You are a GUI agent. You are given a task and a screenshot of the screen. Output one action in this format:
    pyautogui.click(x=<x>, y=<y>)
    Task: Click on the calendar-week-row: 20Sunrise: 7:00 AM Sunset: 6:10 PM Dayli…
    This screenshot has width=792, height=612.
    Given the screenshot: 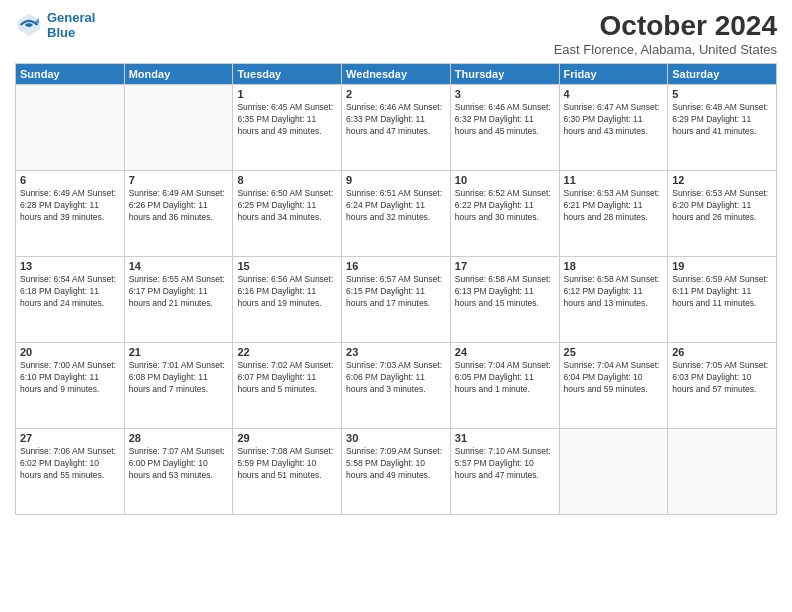 What is the action you would take?
    pyautogui.click(x=396, y=386)
    